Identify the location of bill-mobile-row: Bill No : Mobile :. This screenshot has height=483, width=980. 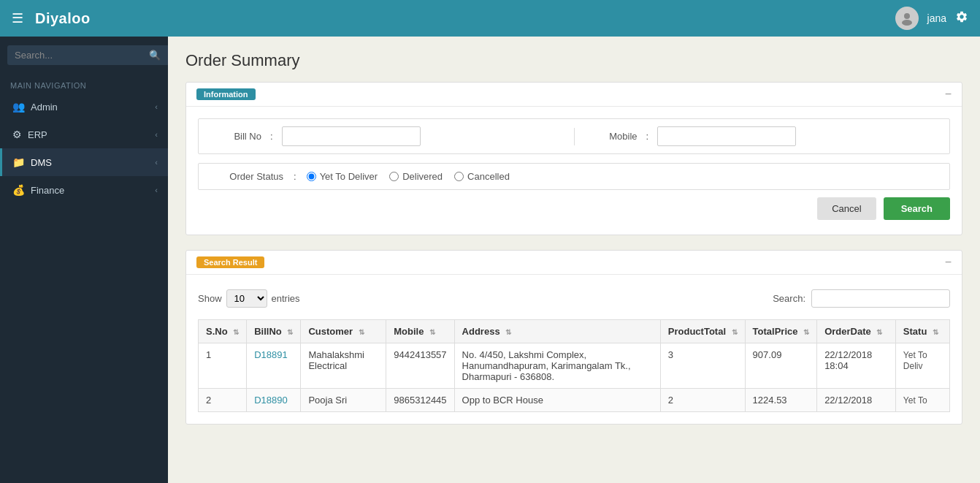
(574, 136).